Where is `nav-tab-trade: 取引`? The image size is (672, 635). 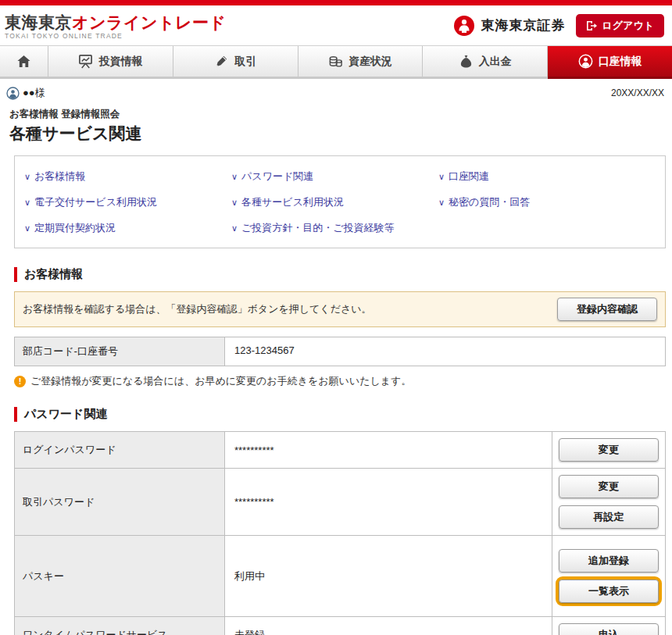 nav-tab-trade: 取引 is located at coordinates (236, 61).